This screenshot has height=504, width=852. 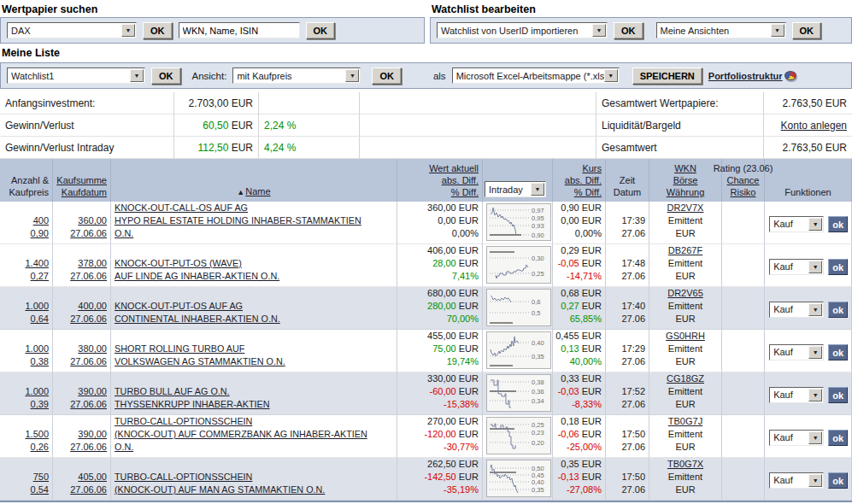 I want to click on sort-wert-link: Wert aktuell, so click(x=454, y=168).